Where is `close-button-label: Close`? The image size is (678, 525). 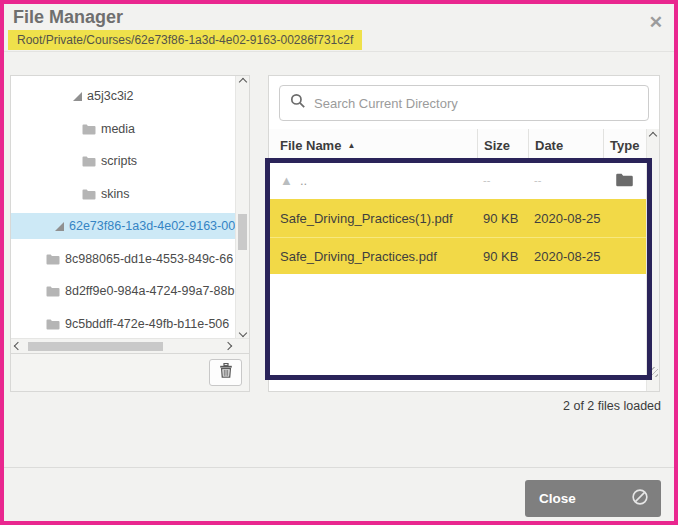 close-button-label: Close is located at coordinates (558, 498).